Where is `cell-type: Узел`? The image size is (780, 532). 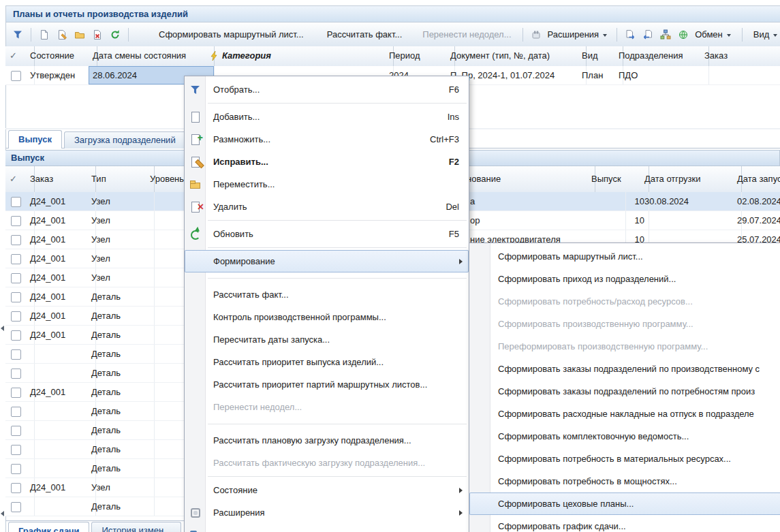
cell-type: Узел is located at coordinates (121, 488).